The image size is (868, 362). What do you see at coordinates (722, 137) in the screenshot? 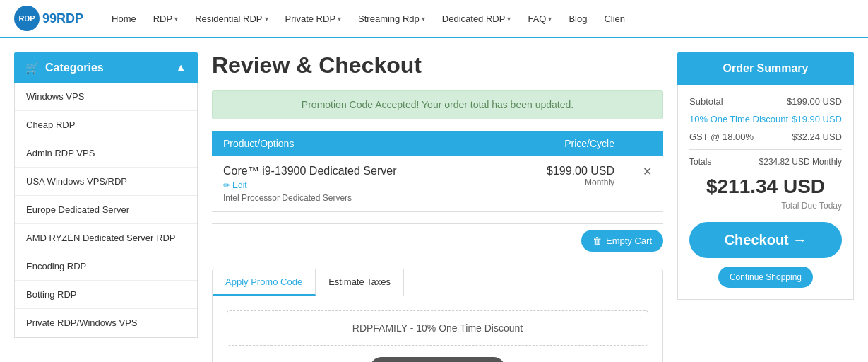
I see `gst-label: GST @ 18.00%` at bounding box center [722, 137].